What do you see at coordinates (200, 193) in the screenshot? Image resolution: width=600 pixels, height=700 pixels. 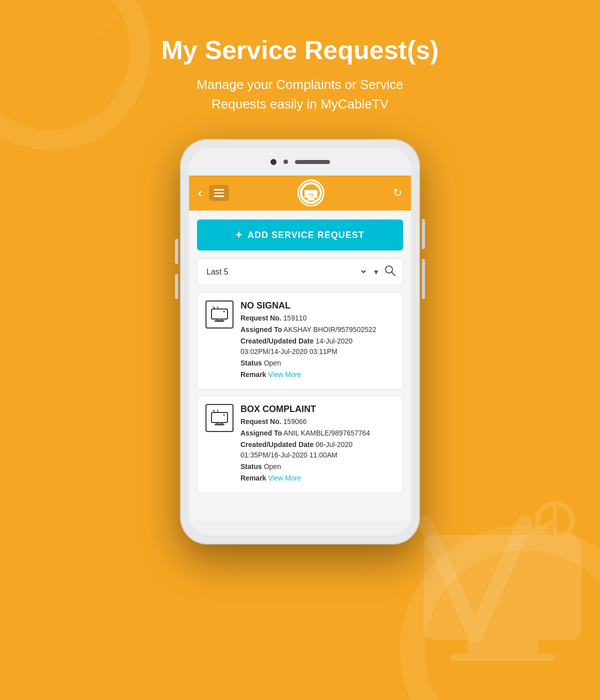 I see `back-button: ‹` at bounding box center [200, 193].